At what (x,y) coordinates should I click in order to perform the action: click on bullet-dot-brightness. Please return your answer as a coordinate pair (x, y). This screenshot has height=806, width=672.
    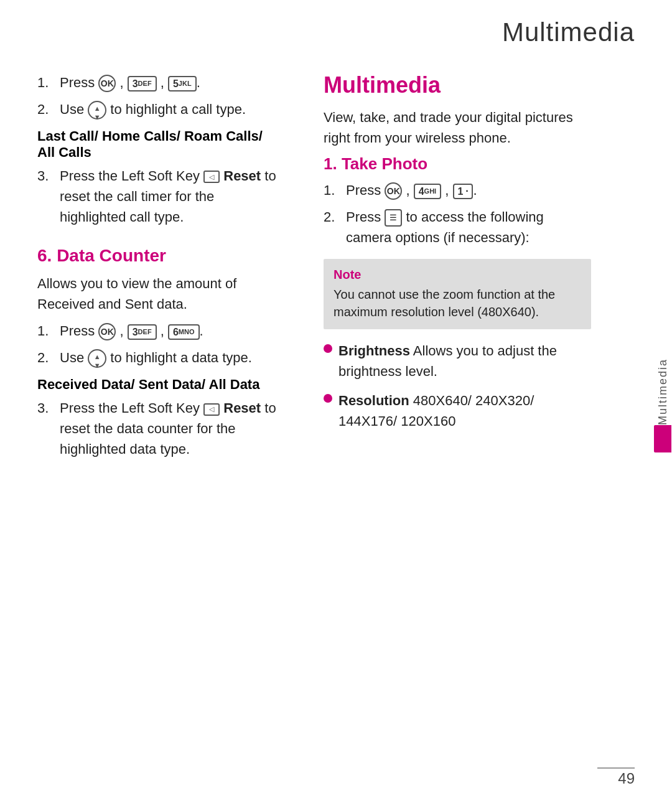
    Looking at the image, I should click on (328, 349).